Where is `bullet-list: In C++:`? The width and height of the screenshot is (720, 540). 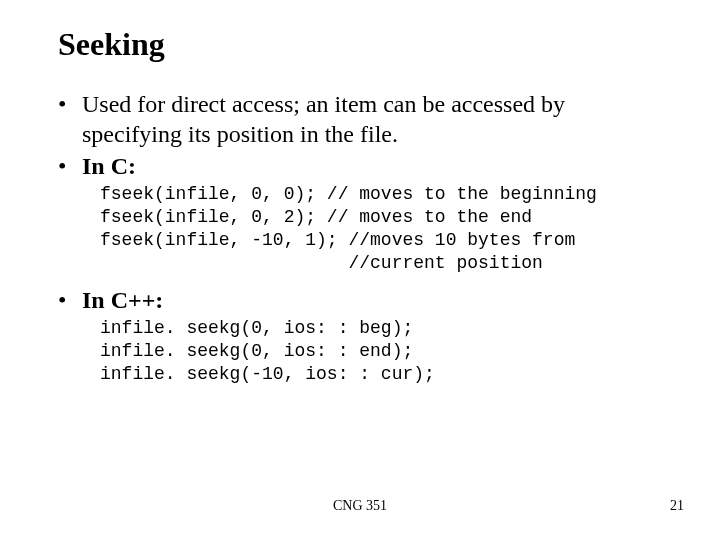
bullet-list: In C++: is located at coordinates (364, 300).